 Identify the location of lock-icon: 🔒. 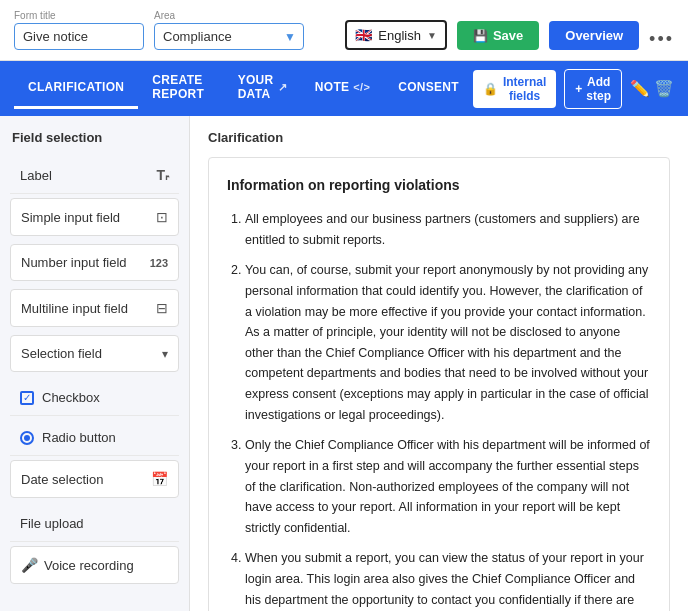
(490, 89).